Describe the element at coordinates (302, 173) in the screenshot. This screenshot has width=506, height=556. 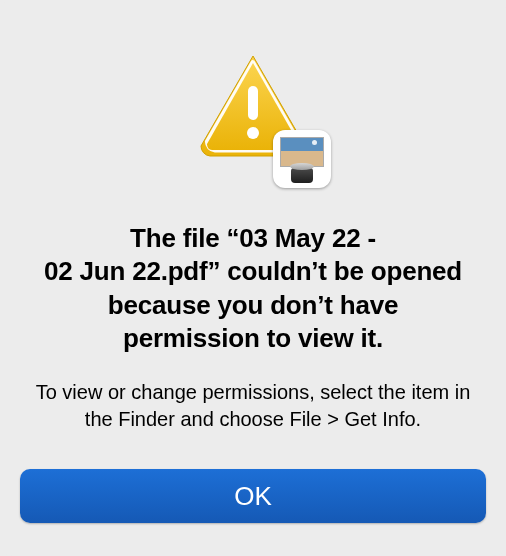
I see `loupe-icon` at that location.